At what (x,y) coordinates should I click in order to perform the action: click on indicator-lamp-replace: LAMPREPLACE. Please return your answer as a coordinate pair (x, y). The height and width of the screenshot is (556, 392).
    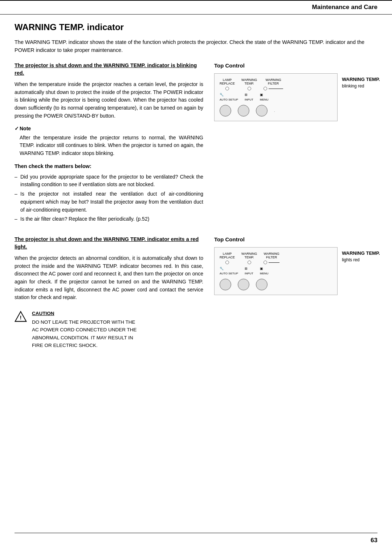
    Looking at the image, I should click on (227, 84).